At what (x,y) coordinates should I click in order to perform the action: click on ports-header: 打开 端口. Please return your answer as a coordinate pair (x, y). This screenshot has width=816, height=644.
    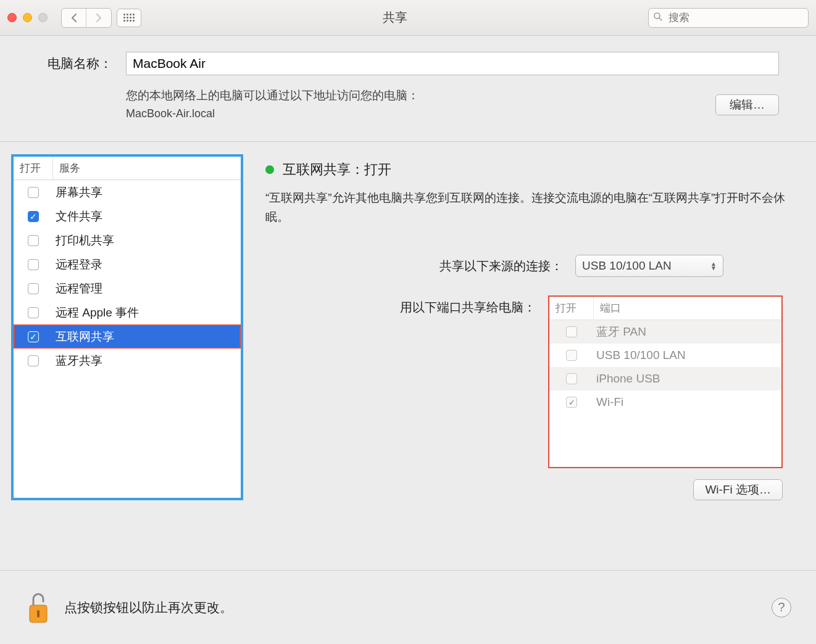
    Looking at the image, I should click on (665, 308).